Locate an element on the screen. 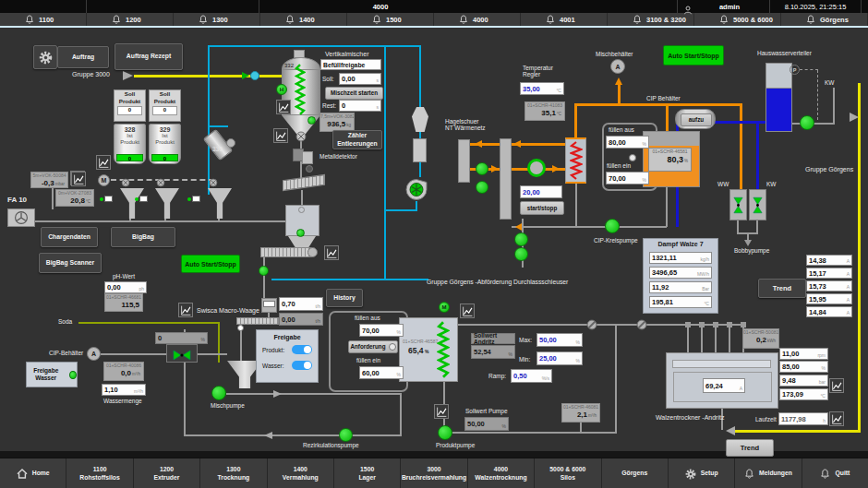 The height and width of the screenshot is (488, 868). tab-3100-3200: 3100 & 3200 is located at coordinates (651, 19).